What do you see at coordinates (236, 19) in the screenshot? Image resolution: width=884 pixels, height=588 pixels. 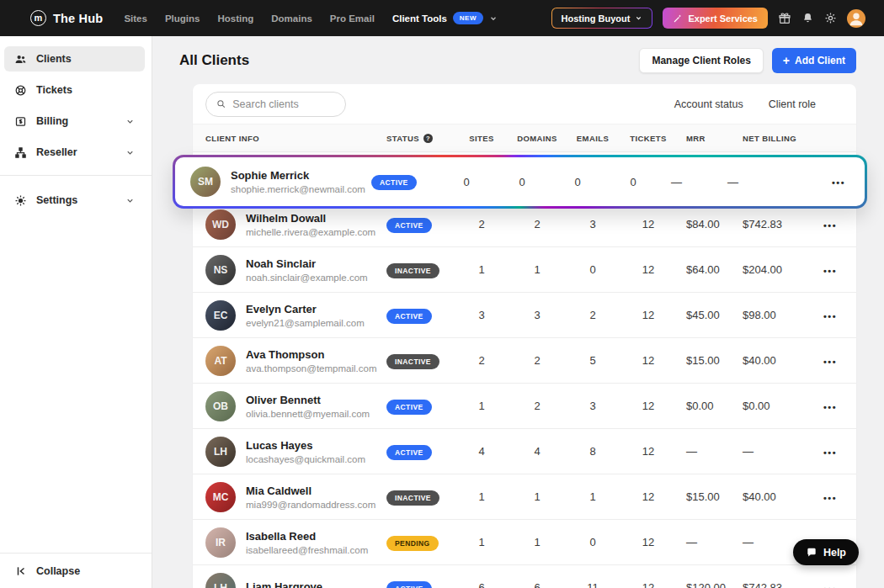 I see `nav-hosting: Hosting` at bounding box center [236, 19].